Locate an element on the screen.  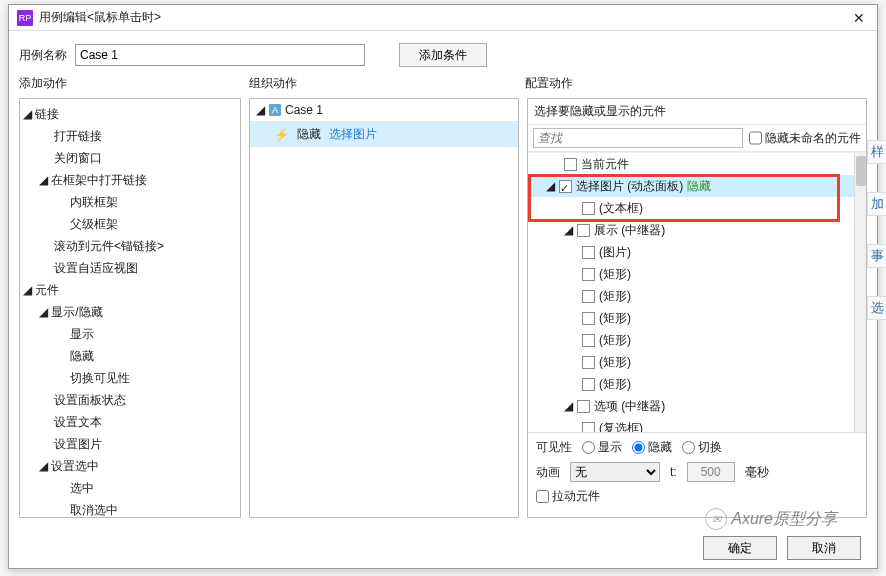
widget-row: (复选框) is located at coordinates (691, 424).